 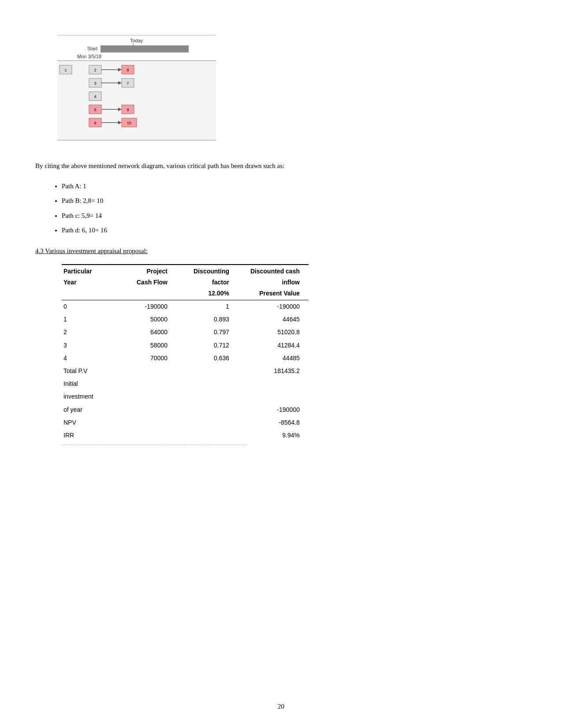 What do you see at coordinates (207, 358) in the screenshot?
I see `cell-df-4: 0.636` at bounding box center [207, 358].